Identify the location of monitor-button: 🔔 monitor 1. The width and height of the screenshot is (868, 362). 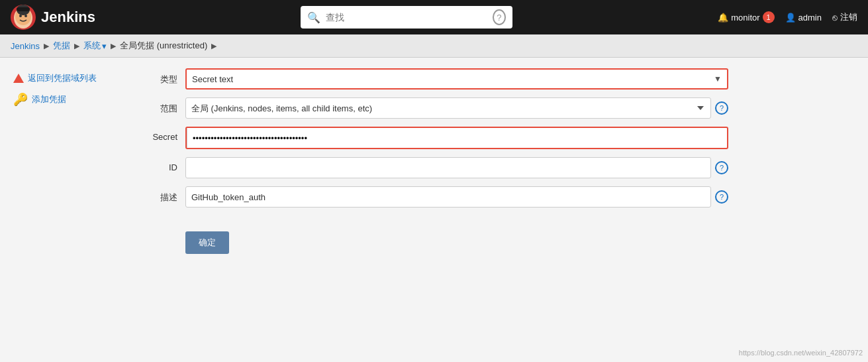
(746, 17).